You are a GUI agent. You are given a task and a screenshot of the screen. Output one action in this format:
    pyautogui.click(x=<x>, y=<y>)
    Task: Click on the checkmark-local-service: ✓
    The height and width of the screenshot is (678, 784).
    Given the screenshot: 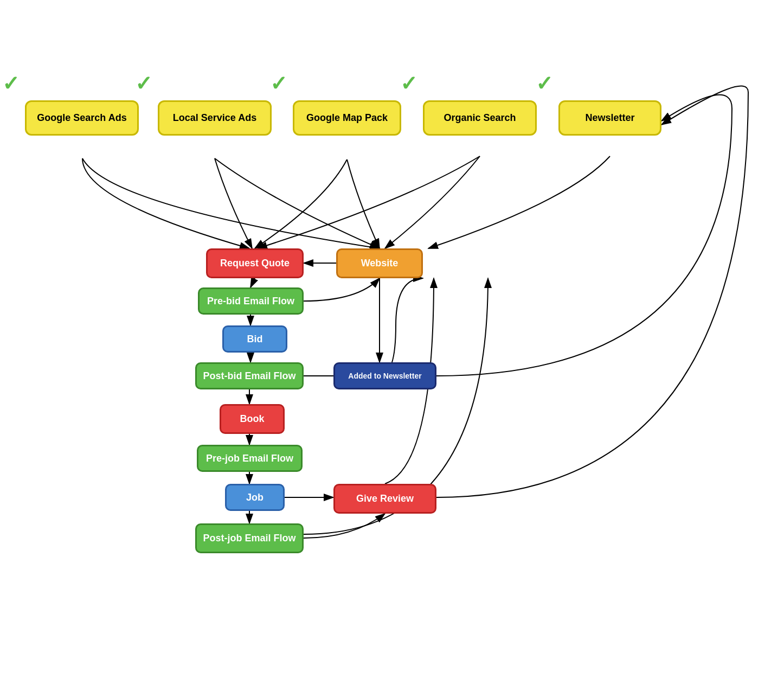 What is the action you would take?
    pyautogui.click(x=144, y=84)
    